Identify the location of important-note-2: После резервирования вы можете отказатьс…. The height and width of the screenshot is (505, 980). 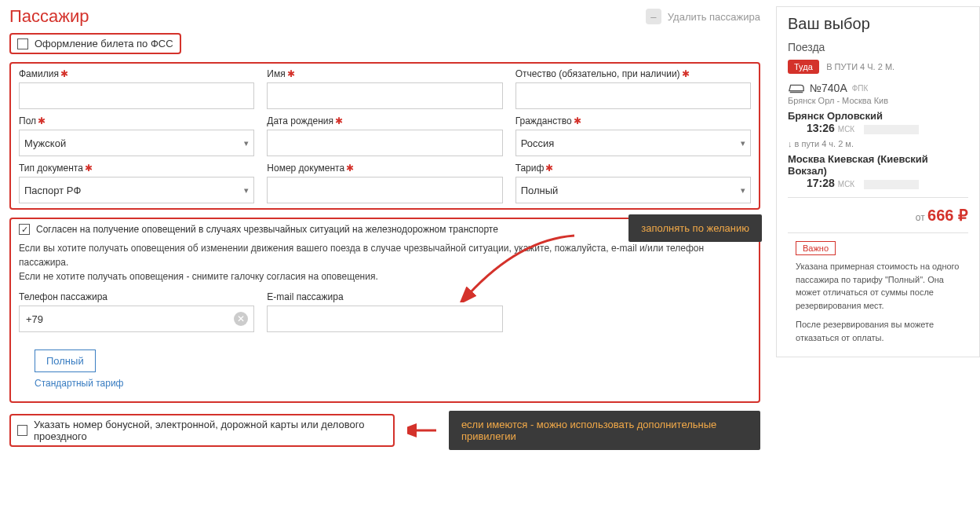
(882, 331).